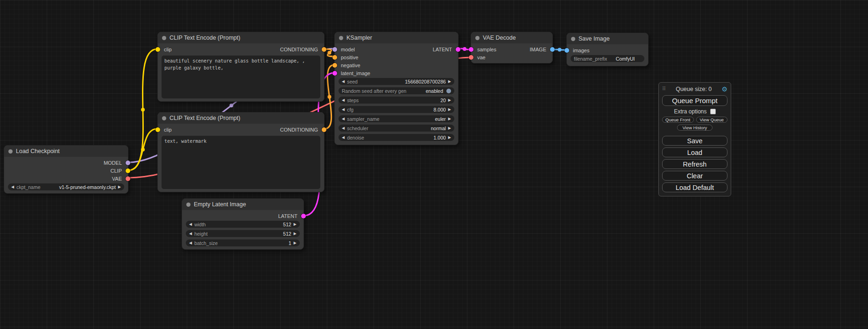 The height and width of the screenshot is (329, 868). Describe the element at coordinates (713, 112) in the screenshot. I see `extra-options-checkbox` at that location.